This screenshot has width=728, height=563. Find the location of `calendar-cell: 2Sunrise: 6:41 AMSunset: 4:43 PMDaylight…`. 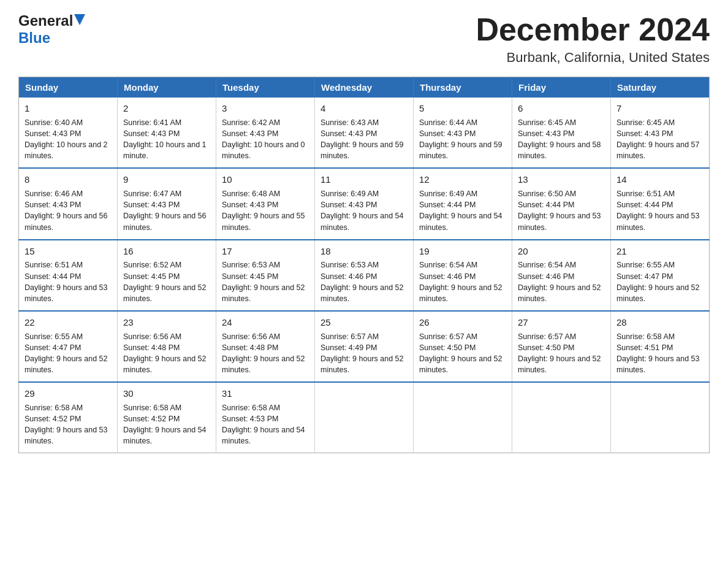

calendar-cell: 2Sunrise: 6:41 AMSunset: 4:43 PMDaylight… is located at coordinates (167, 132).